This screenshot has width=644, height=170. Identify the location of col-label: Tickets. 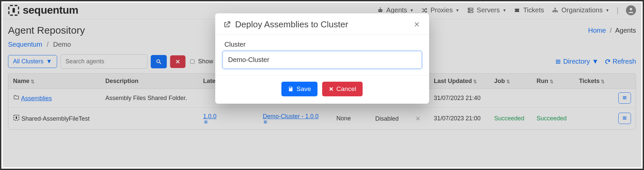
(589, 81).